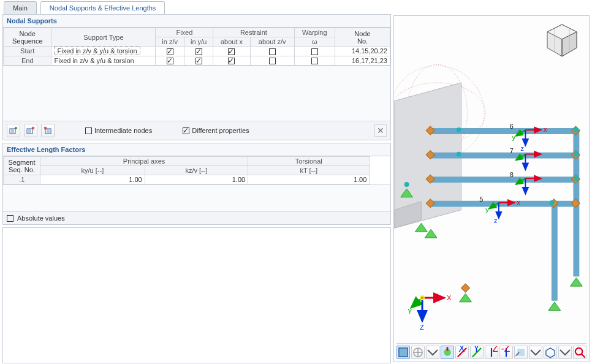 This screenshot has width=592, height=364. I want to click on nodal-supports-table: NodeSequence Support Type Fixed Restrain…, so click(197, 47).